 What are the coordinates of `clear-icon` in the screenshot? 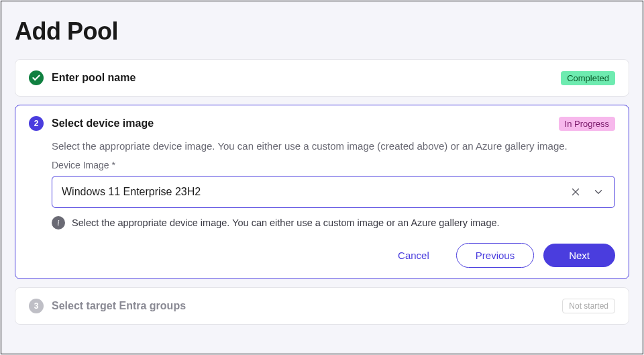 It's located at (576, 192).